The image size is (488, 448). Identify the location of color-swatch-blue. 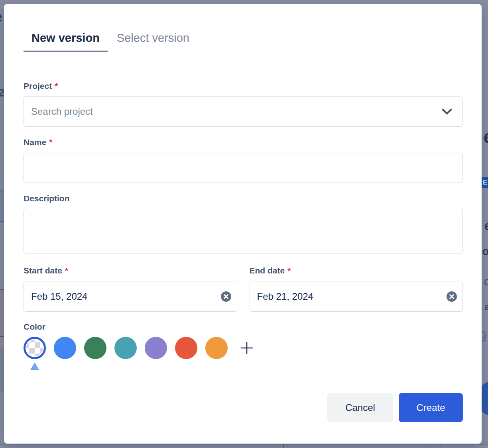
(65, 348).